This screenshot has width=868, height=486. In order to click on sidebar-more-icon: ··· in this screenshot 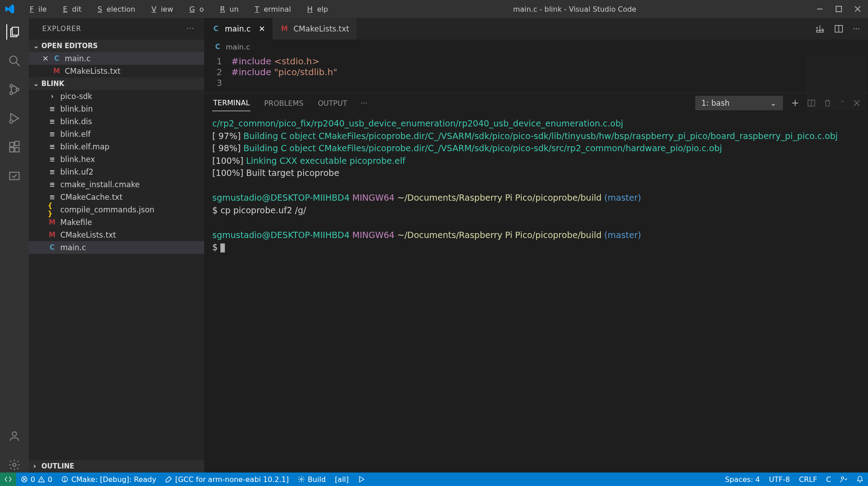, I will do `click(191, 29)`.